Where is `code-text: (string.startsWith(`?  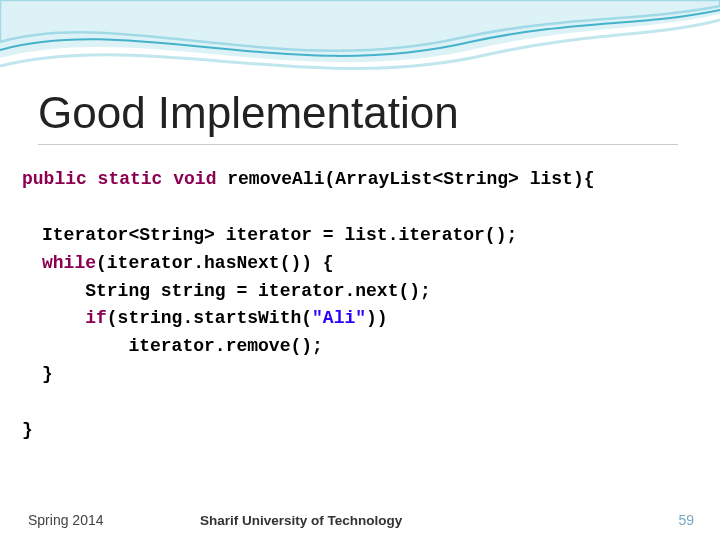
code-text: (string.startsWith( is located at coordinates (210, 318).